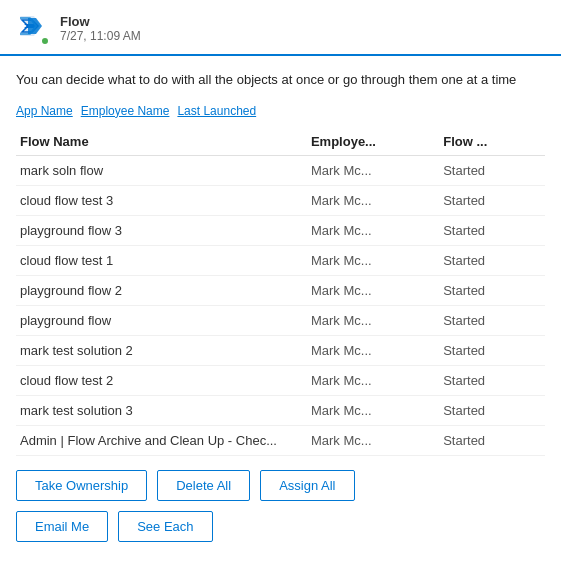 The image size is (561, 580). What do you see at coordinates (32, 28) in the screenshot?
I see `flow-icon-wrapper` at bounding box center [32, 28].